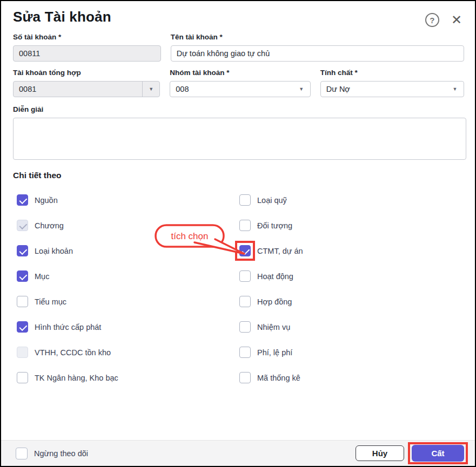  What do you see at coordinates (52, 454) in the screenshot?
I see `stop-tracking-row: Ngừng theo dõi` at bounding box center [52, 454].